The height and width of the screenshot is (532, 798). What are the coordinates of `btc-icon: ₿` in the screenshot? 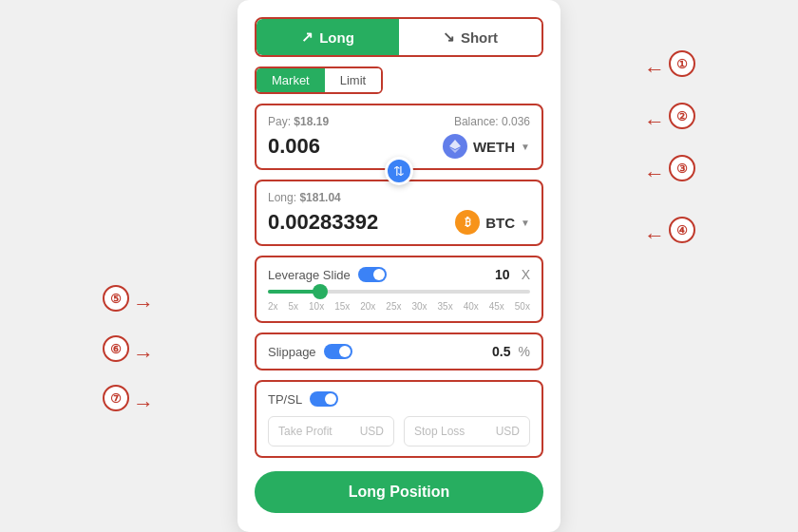 It's located at (467, 222).